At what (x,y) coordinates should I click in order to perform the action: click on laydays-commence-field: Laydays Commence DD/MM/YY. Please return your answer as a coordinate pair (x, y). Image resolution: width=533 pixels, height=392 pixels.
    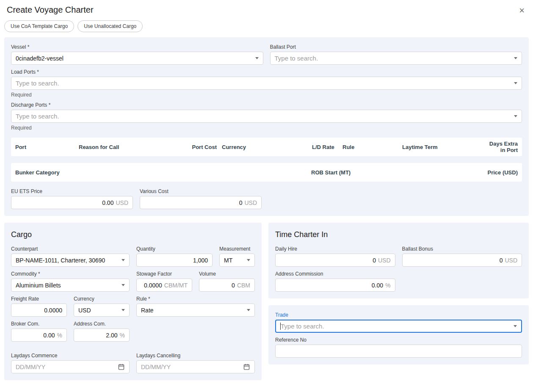
    Looking at the image, I should click on (70, 363).